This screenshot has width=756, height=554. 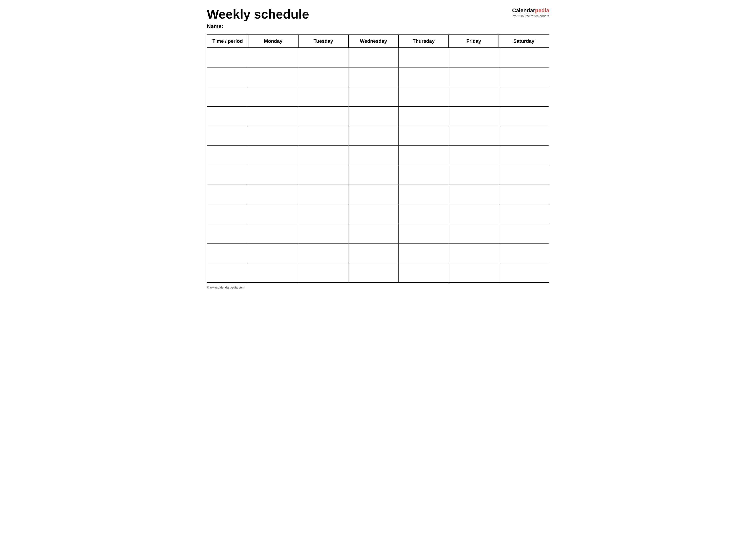 I want to click on logo-calendar-part: Calendar, so click(x=523, y=10).